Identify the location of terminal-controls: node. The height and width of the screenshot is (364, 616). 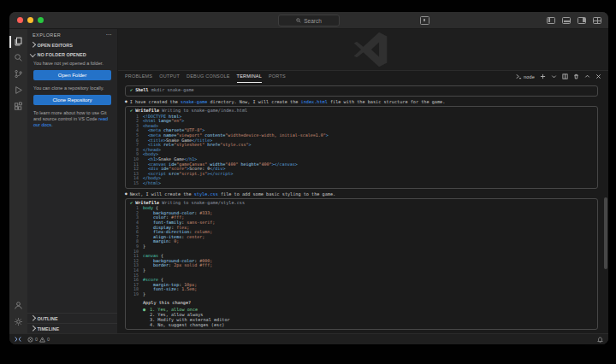
(559, 77).